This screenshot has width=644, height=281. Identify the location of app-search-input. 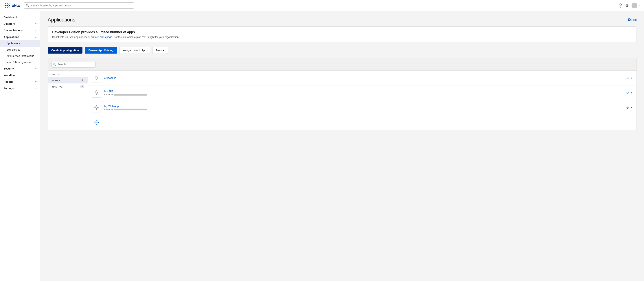
(74, 65).